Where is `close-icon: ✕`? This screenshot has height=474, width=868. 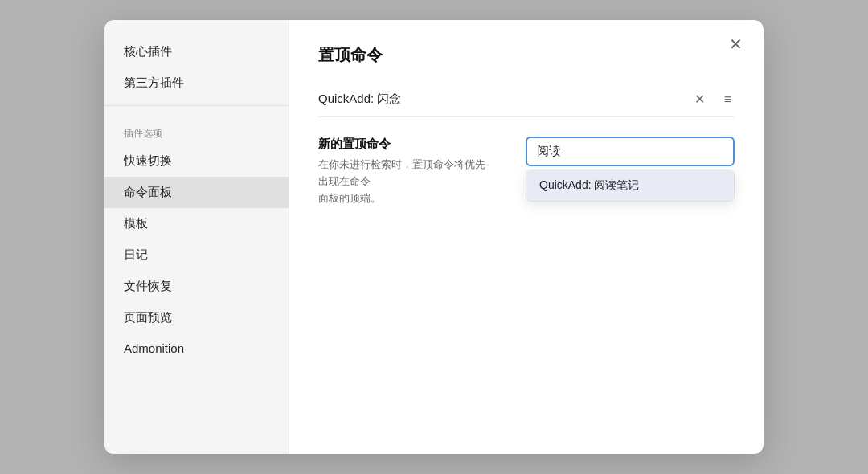
close-icon: ✕ is located at coordinates (699, 100).